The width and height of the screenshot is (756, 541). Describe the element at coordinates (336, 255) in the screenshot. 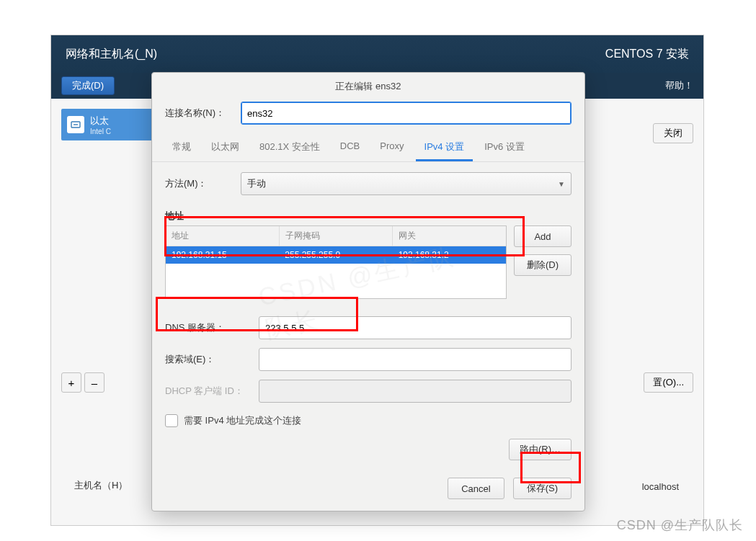

I see `cell-netmask: 255.255.255.0` at that location.